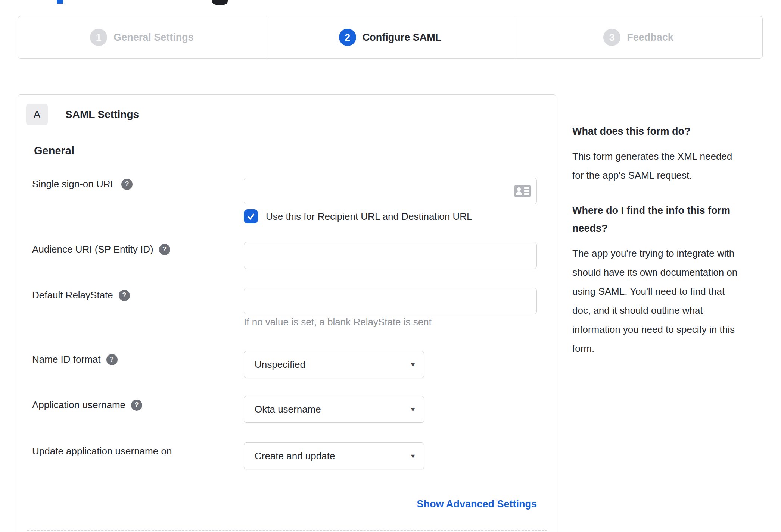  What do you see at coordinates (390, 256) in the screenshot?
I see `audience-uri-input` at bounding box center [390, 256].